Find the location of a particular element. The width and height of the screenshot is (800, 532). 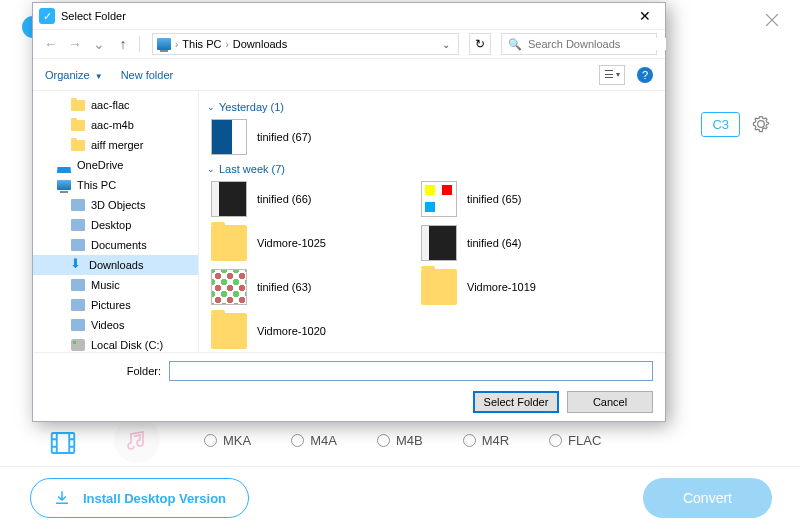

dialog-close-button: ✕ is located at coordinates (645, 16).